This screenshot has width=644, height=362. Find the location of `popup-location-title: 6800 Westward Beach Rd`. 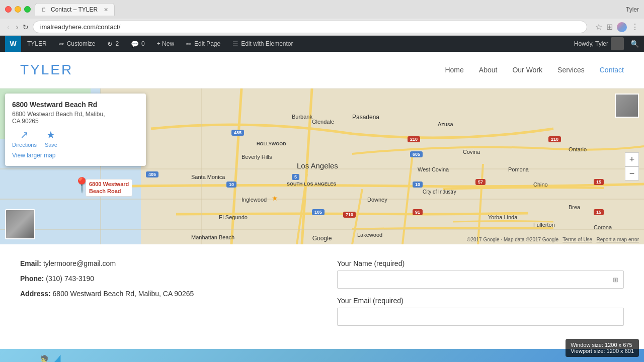

popup-location-title: 6800 Westward Beach Rd is located at coordinates (75, 105).